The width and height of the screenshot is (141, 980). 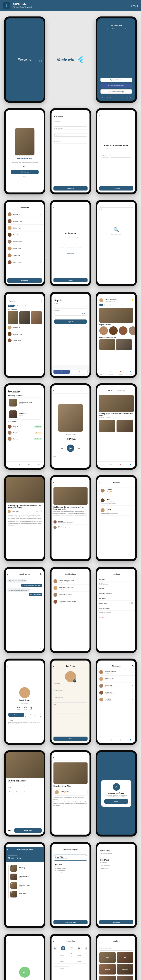 What do you see at coordinates (107, 305) in the screenshot?
I see `category-chip: Yoga` at bounding box center [107, 305].